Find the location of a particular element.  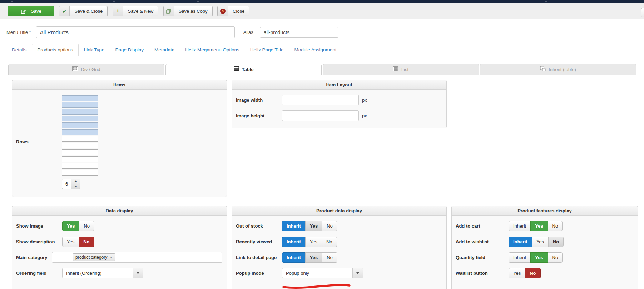

layout-tab-inherit-table: Inherit (table) is located at coordinates (558, 69).